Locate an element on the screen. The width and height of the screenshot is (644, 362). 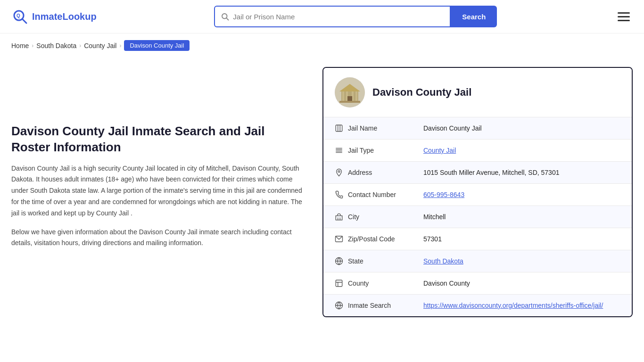
type-icon is located at coordinates (341, 150).